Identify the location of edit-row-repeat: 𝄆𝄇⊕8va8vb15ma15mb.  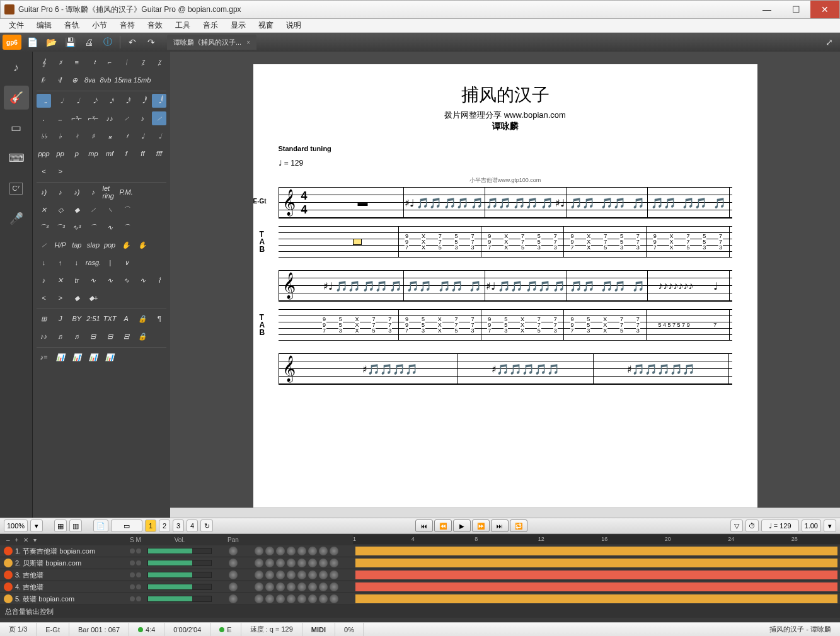
(101, 80).